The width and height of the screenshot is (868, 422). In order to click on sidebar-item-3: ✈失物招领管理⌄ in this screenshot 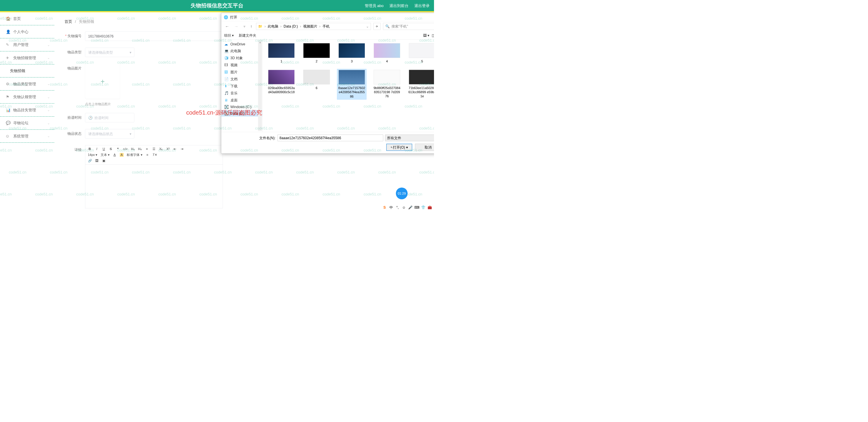, I will do `click(27, 58)`.